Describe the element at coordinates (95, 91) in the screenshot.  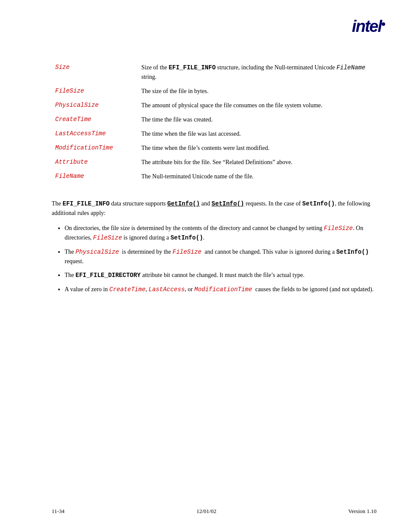
I see `term-filesize: FileSize` at that location.